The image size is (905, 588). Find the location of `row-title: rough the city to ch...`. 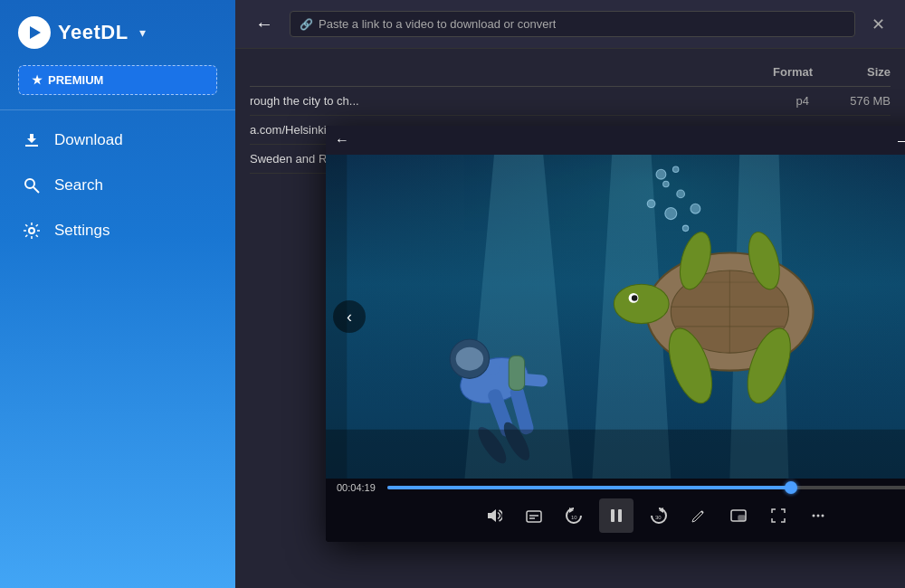

row-title: rough the city to ch... is located at coordinates (502, 101).